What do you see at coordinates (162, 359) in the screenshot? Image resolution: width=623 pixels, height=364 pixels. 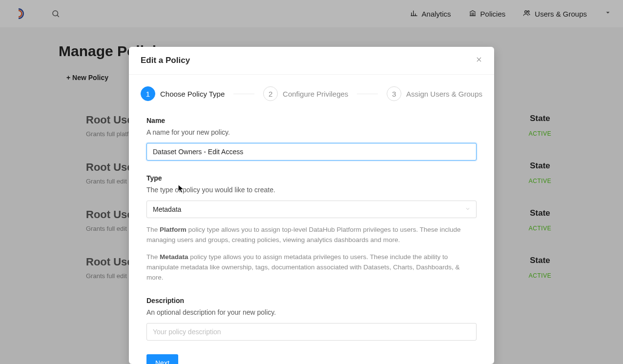 I see `next-button: Next` at bounding box center [162, 359].